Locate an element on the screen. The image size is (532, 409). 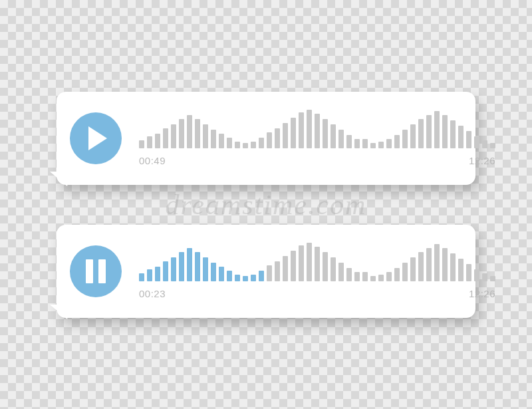
play-icon is located at coordinates (98, 138).